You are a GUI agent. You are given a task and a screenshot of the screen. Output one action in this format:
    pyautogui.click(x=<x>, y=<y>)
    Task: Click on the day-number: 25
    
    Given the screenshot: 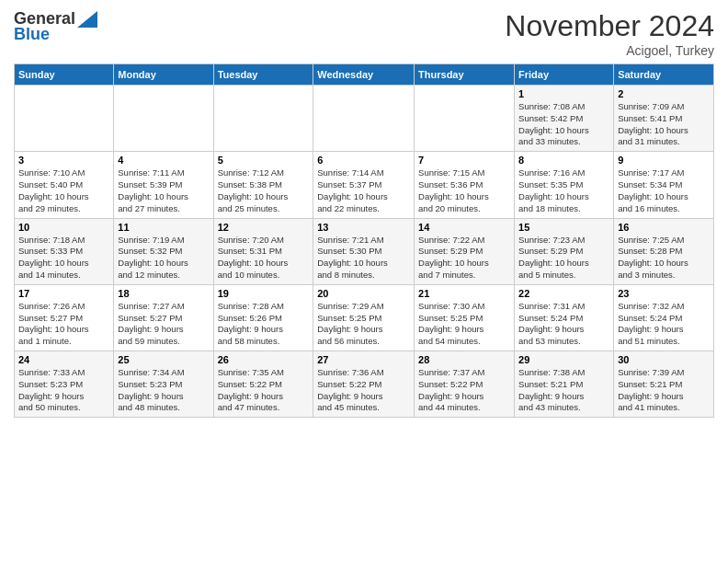 What is the action you would take?
    pyautogui.click(x=164, y=360)
    